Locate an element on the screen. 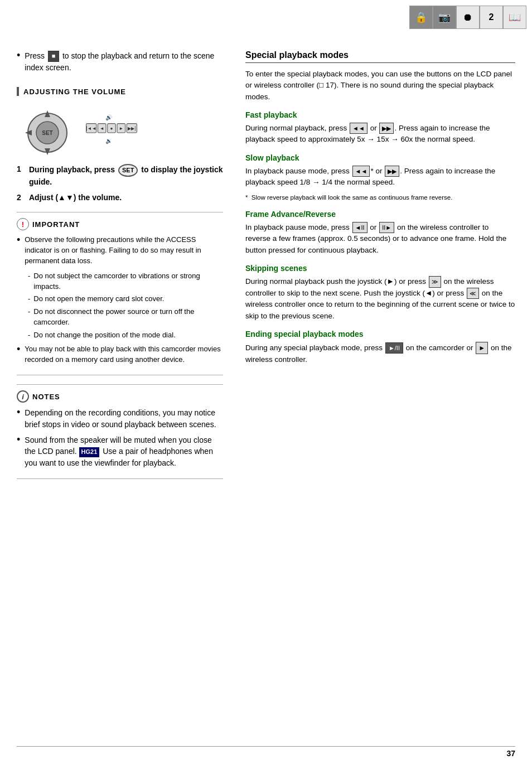 The width and height of the screenshot is (532, 769). notes-label: NOTES is located at coordinates (46, 397).